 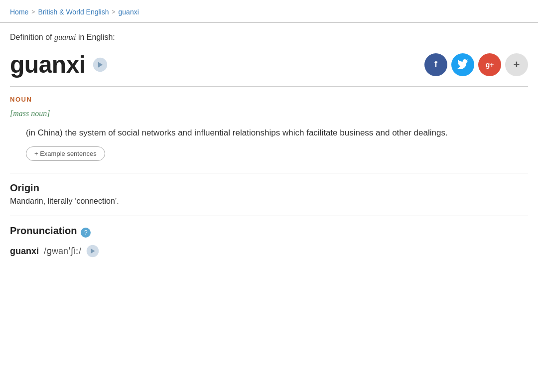 I want to click on sound-icon, so click(x=100, y=65).